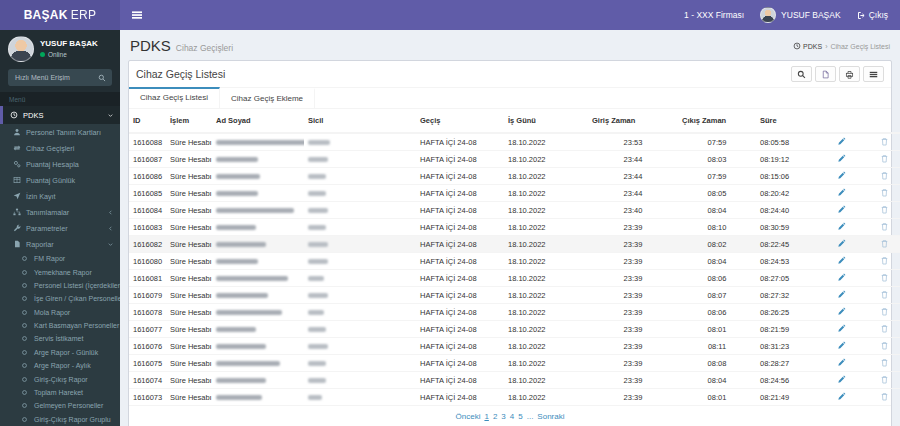 The height and width of the screenshot is (426, 900). I want to click on sidebar-subitem: Puantaj Günlük, so click(60, 180).